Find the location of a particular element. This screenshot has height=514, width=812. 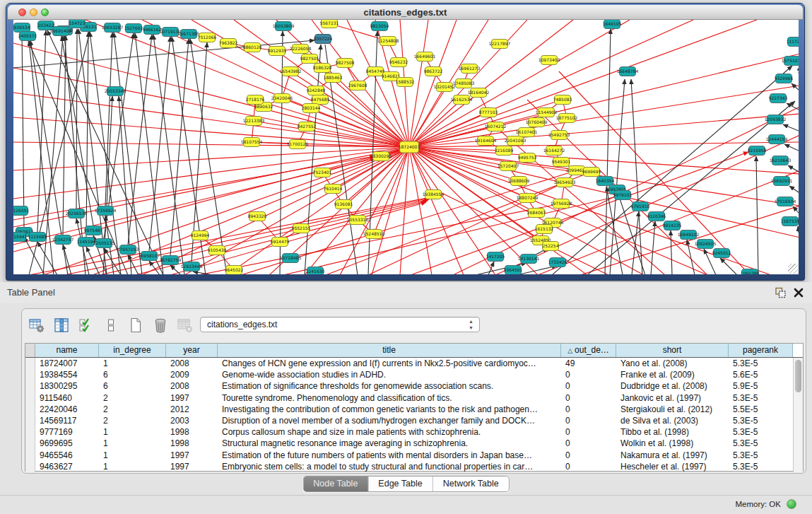

graph-node: 10553310 is located at coordinates (358, 221).